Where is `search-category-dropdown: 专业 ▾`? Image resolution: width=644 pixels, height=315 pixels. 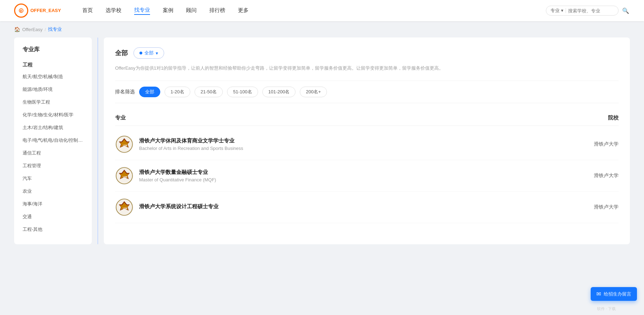 search-category-dropdown: 专业 ▾ is located at coordinates (557, 11).